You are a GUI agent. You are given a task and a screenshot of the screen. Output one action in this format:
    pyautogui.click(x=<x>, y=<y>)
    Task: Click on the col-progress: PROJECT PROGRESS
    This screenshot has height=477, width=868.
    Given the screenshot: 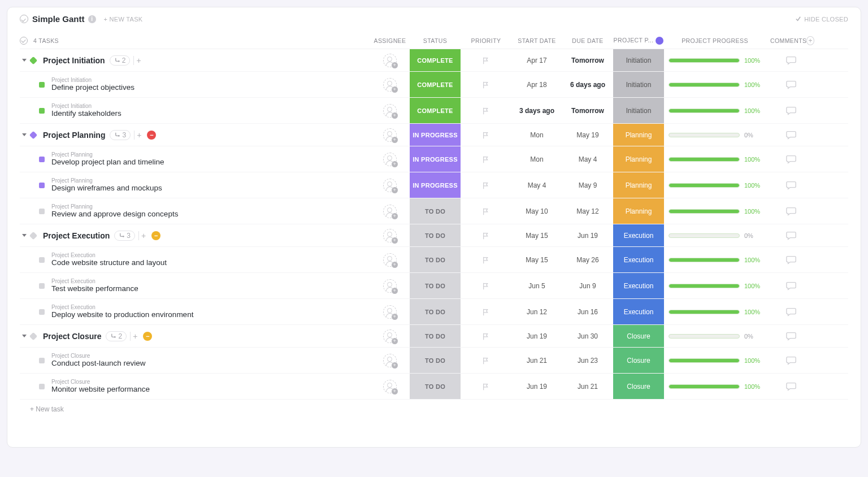 What is the action you would take?
    pyautogui.click(x=715, y=41)
    